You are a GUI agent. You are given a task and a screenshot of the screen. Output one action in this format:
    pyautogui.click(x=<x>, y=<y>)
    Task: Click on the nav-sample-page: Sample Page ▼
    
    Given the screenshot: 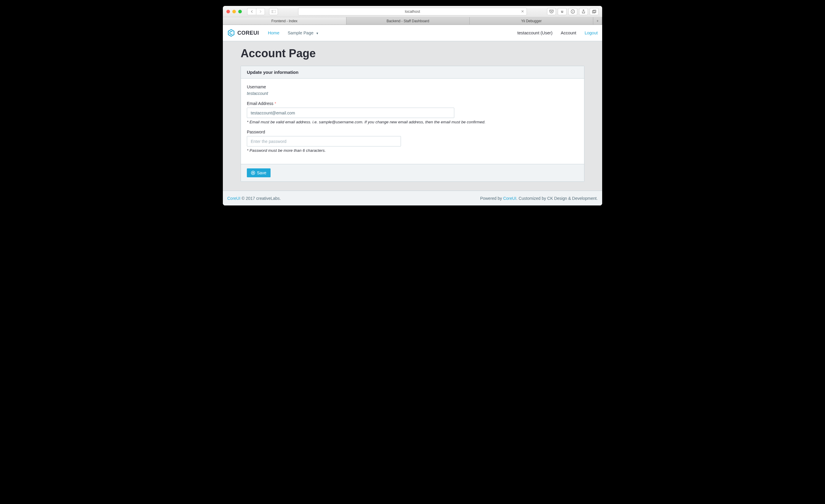 What is the action you would take?
    pyautogui.click(x=303, y=33)
    